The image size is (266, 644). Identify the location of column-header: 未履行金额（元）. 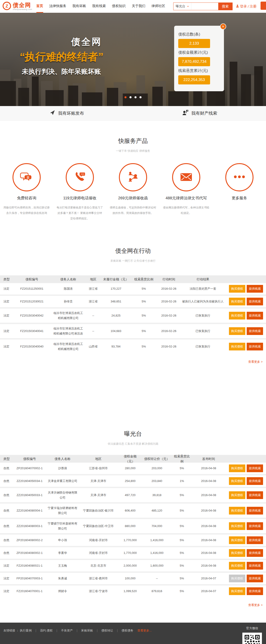
(116, 279).